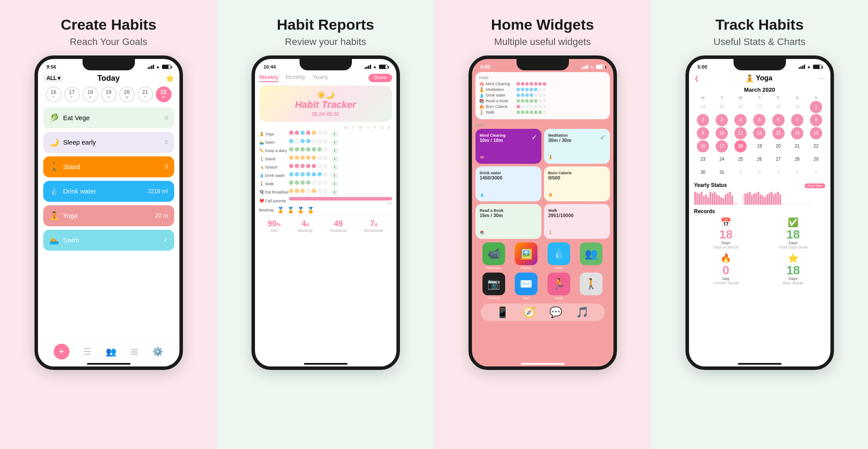 This screenshot has height=449, width=868. I want to click on cal-22: 22, so click(816, 146).